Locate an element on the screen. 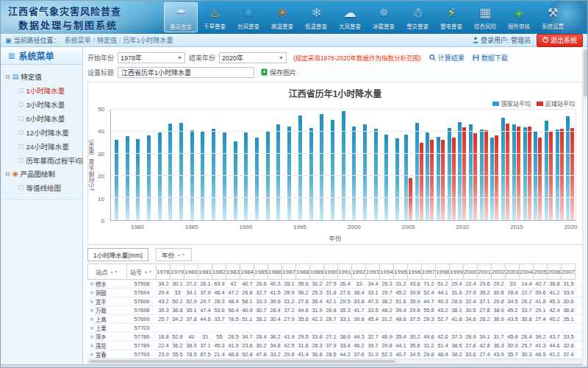 The image size is (588, 368). year-column-header-2003: 2003 is located at coordinates (513, 272).